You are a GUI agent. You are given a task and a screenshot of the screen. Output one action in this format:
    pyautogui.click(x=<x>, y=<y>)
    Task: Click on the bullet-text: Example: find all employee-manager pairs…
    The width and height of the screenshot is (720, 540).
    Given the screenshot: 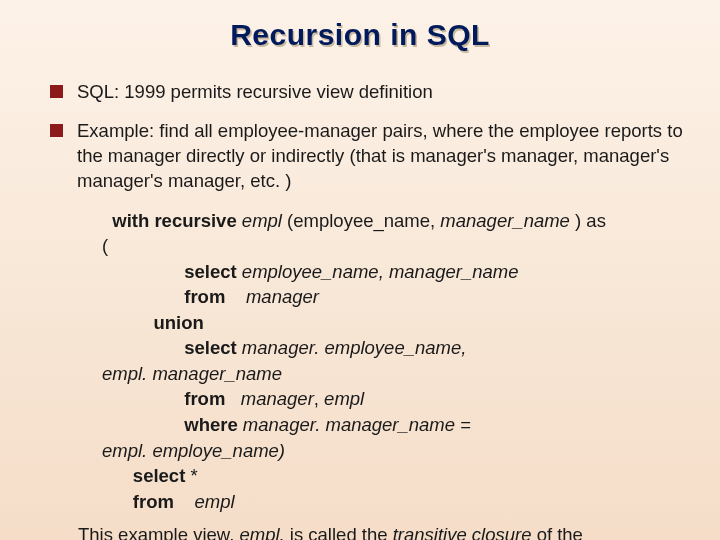 What is the action you would take?
    pyautogui.click(x=384, y=156)
    